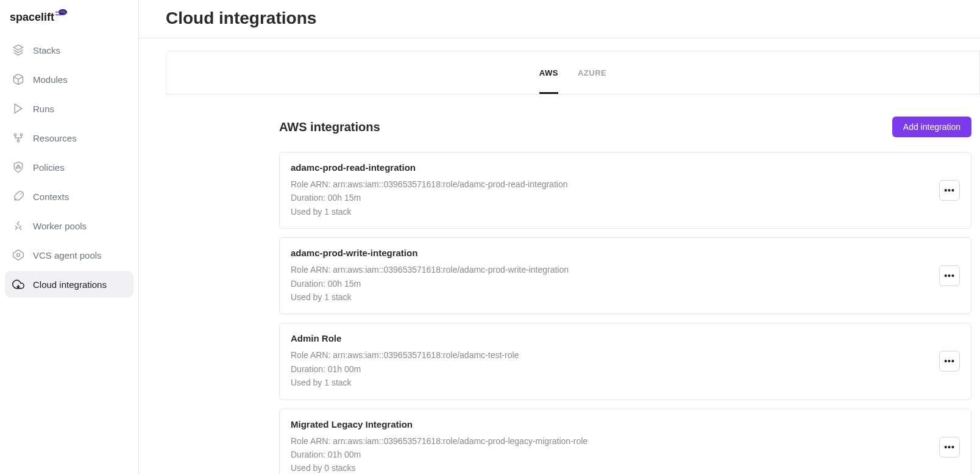 This screenshot has height=474, width=980. What do you see at coordinates (549, 73) in the screenshot?
I see `tab-aws: AWS` at bounding box center [549, 73].